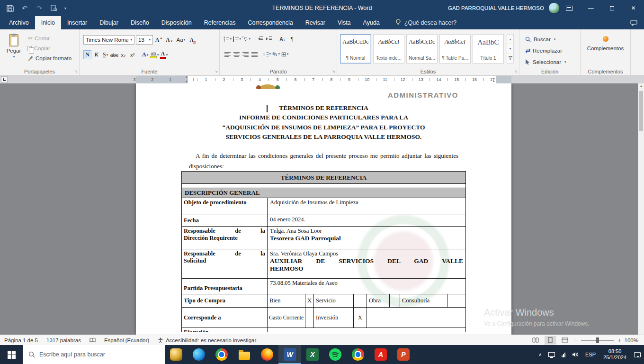 The height and width of the screenshot is (364, 644). What do you see at coordinates (313, 355) in the screenshot?
I see `excel-taskbar-button: X` at bounding box center [313, 355].